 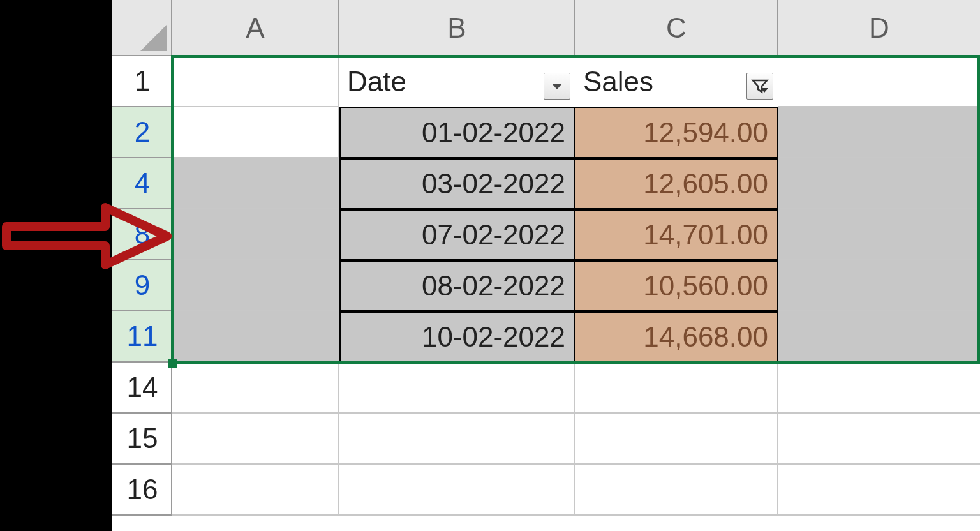 I want to click on funnel-filter-icon, so click(x=760, y=86).